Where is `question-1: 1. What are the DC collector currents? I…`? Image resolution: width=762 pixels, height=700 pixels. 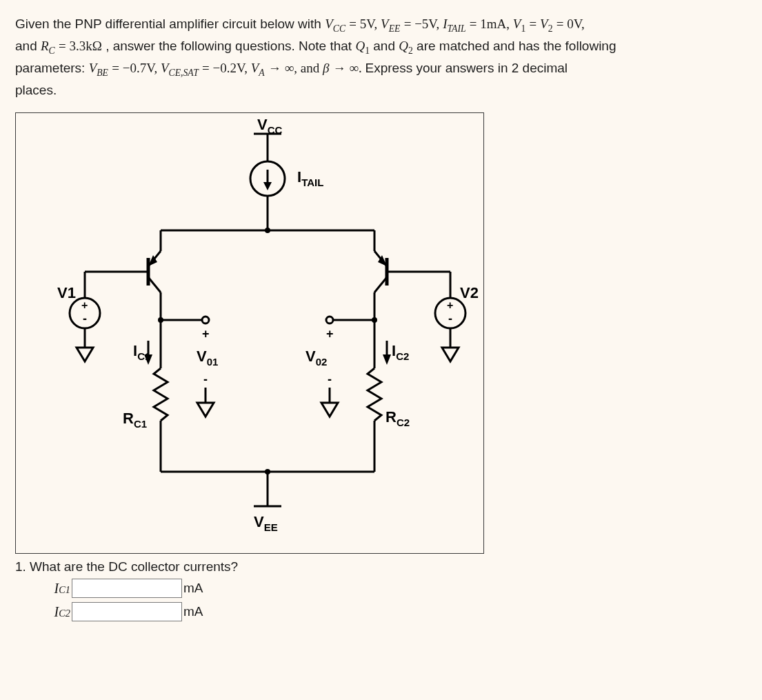
question-1: 1. What are the DC collector currents? I… is located at coordinates (381, 590).